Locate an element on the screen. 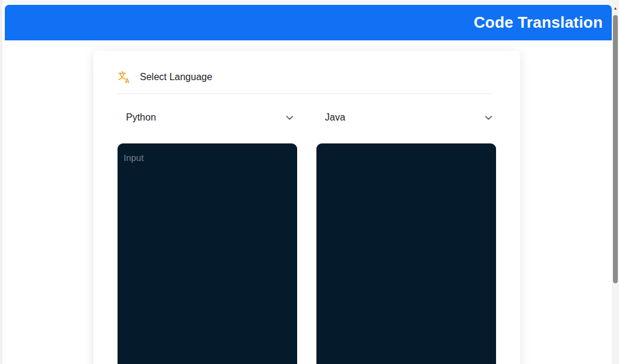 This screenshot has width=619, height=364. app-header: Code Translation is located at coordinates (309, 23).